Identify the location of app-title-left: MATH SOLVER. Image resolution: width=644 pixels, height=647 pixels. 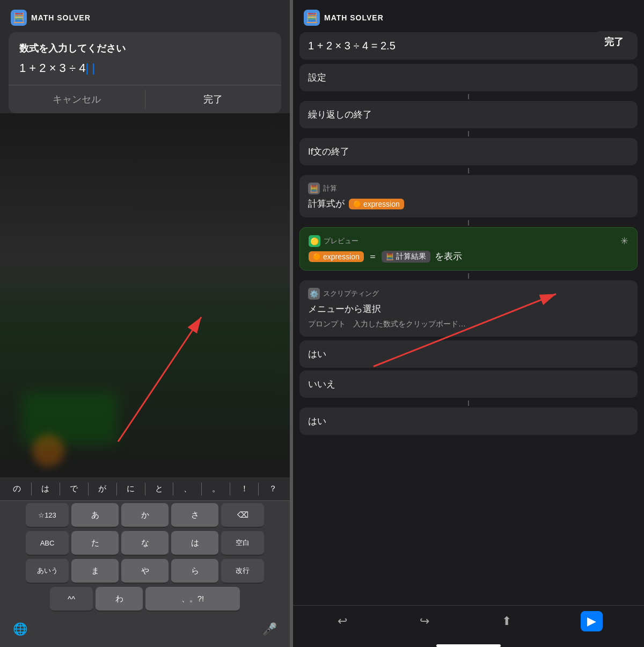
(61, 18).